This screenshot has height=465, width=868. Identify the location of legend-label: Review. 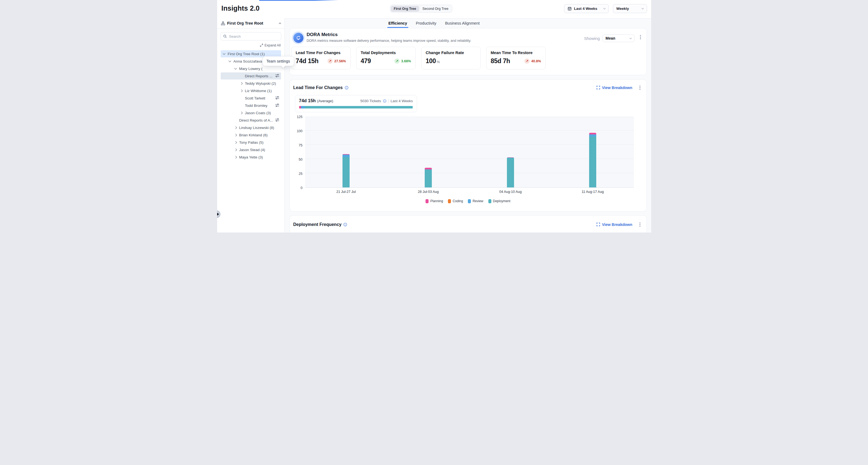
(478, 201).